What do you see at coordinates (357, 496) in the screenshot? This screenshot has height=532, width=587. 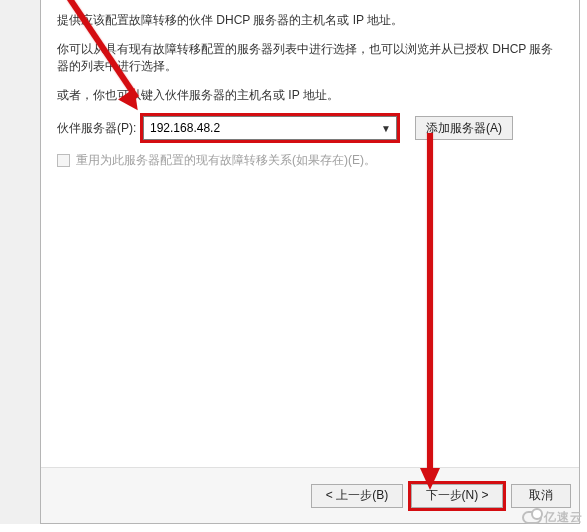 I see `back-button: < 上一步(B)` at bounding box center [357, 496].